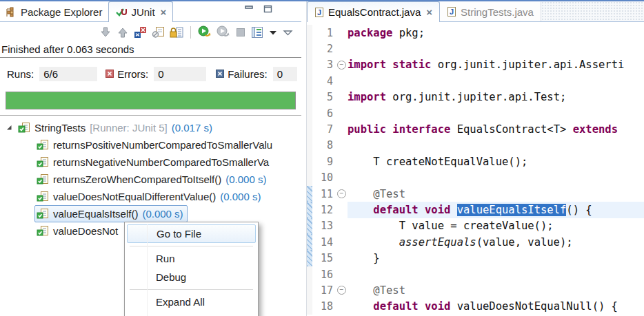 The width and height of the screenshot is (644, 316). What do you see at coordinates (159, 32) in the screenshot?
I see `show-skipped-tests-icon` at bounding box center [159, 32].